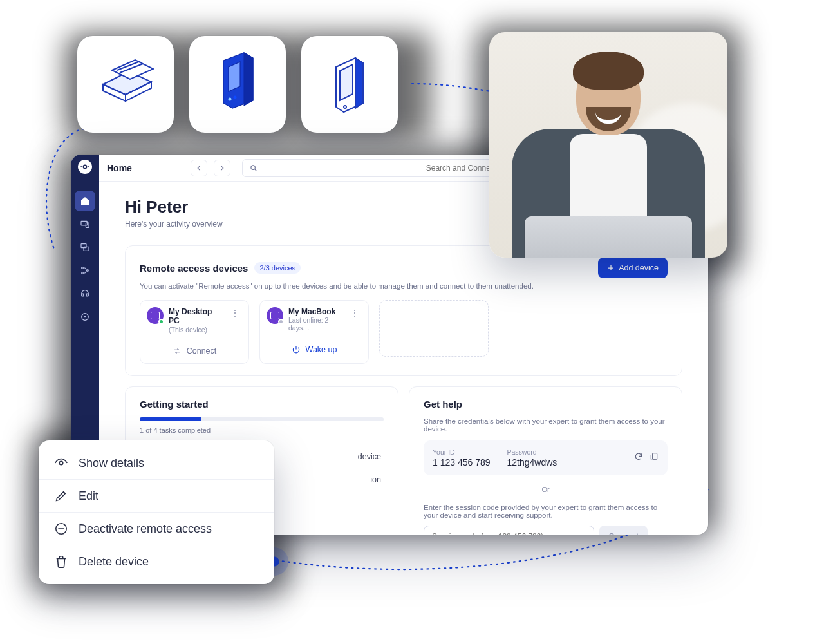  What do you see at coordinates (156, 496) in the screenshot?
I see `ctx-edit: Edit` at bounding box center [156, 496].